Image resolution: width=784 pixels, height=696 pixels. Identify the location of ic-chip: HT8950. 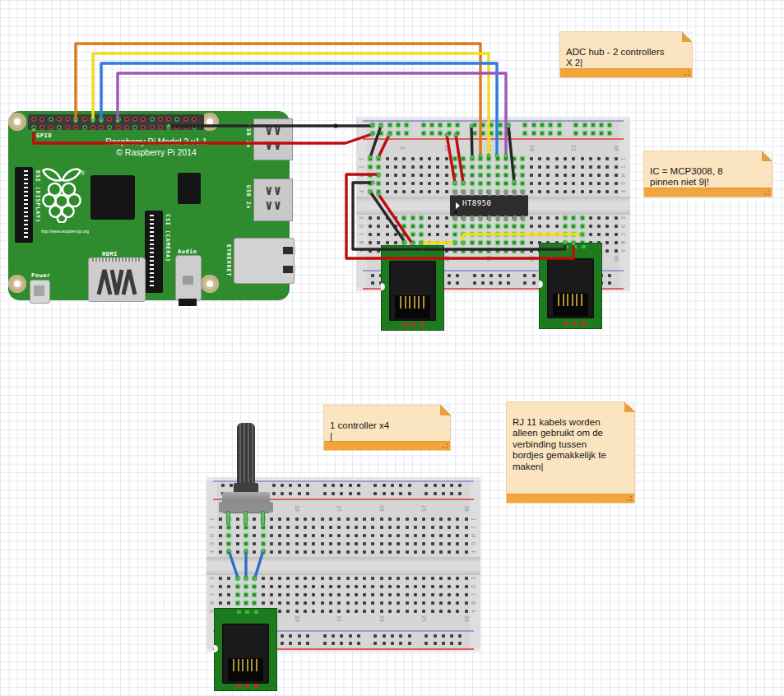
(489, 206).